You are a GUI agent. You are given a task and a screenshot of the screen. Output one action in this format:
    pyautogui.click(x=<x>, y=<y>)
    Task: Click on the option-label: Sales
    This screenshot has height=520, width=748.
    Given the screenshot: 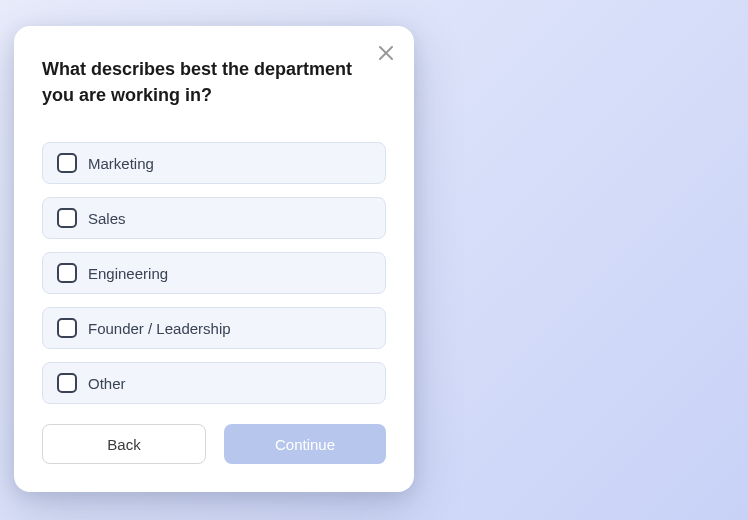 What is the action you would take?
    pyautogui.click(x=107, y=218)
    